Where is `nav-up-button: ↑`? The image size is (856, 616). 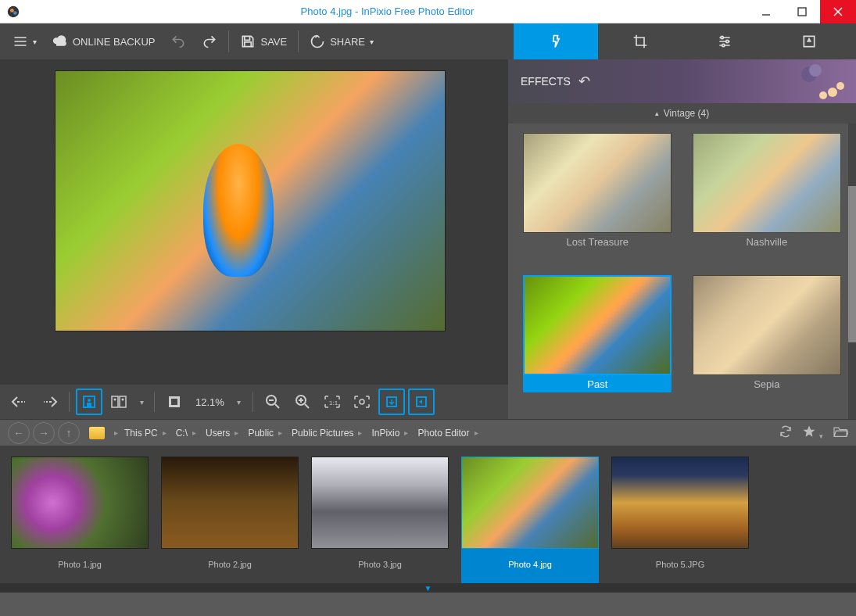
nav-up-button: ↑ is located at coordinates (69, 433).